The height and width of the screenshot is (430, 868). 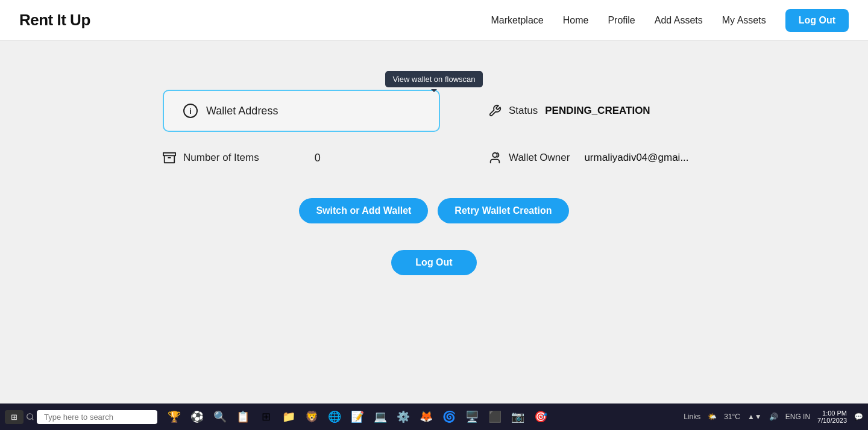 What do you see at coordinates (169, 158) in the screenshot?
I see `package-icon` at bounding box center [169, 158].